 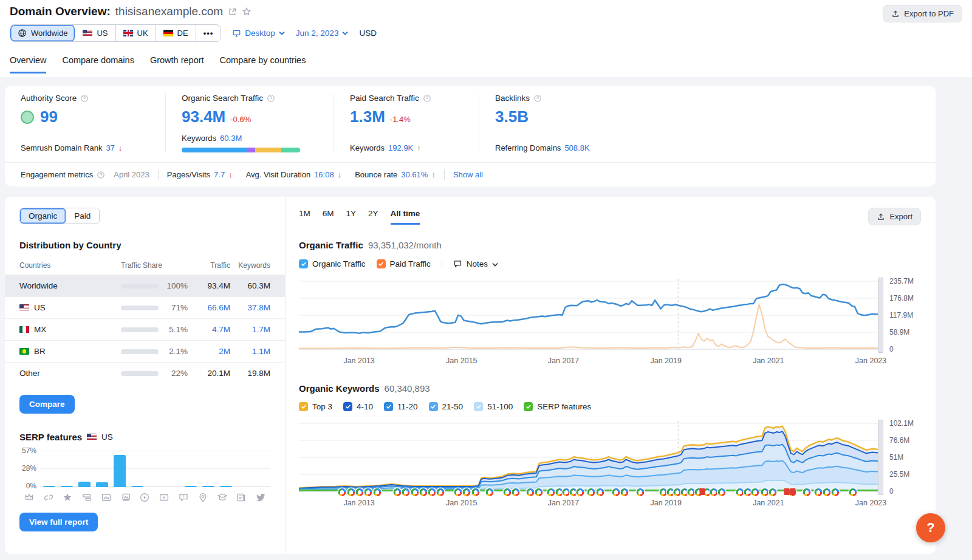 I want to click on help-button: ?, so click(x=931, y=528).